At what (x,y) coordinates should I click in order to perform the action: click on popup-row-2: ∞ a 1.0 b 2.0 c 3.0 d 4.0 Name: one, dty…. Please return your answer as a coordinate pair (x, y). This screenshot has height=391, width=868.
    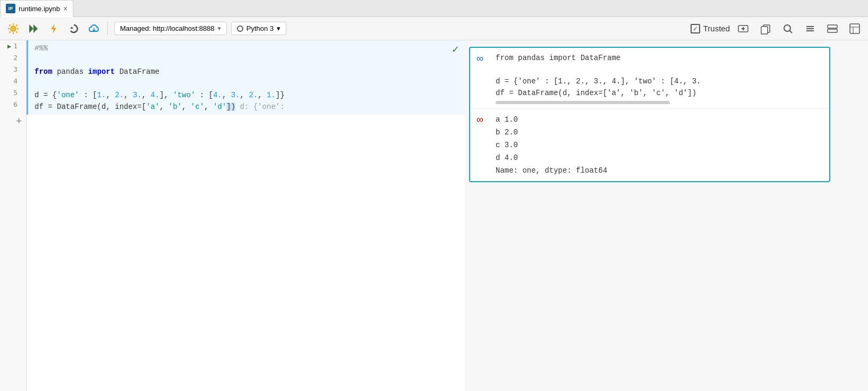
    Looking at the image, I should click on (650, 145).